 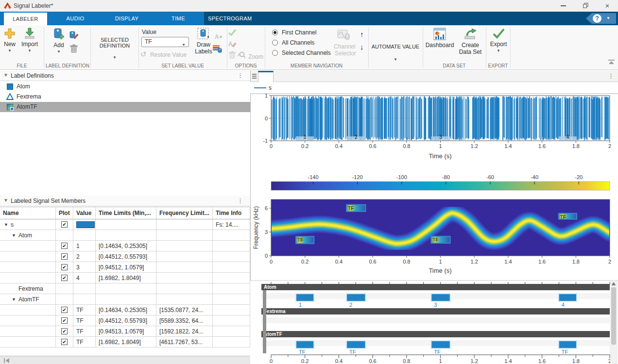 What do you see at coordinates (125, 310) in the screenshot?
I see `table-row: ✔TF[0.14634, 0.25305][1535.0877, 24...` at bounding box center [125, 310].